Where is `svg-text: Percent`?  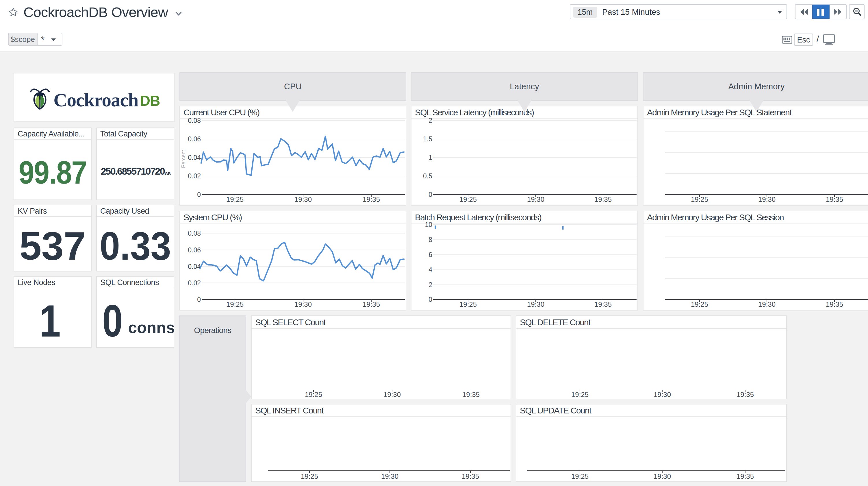 svg-text: Percent is located at coordinates (183, 159).